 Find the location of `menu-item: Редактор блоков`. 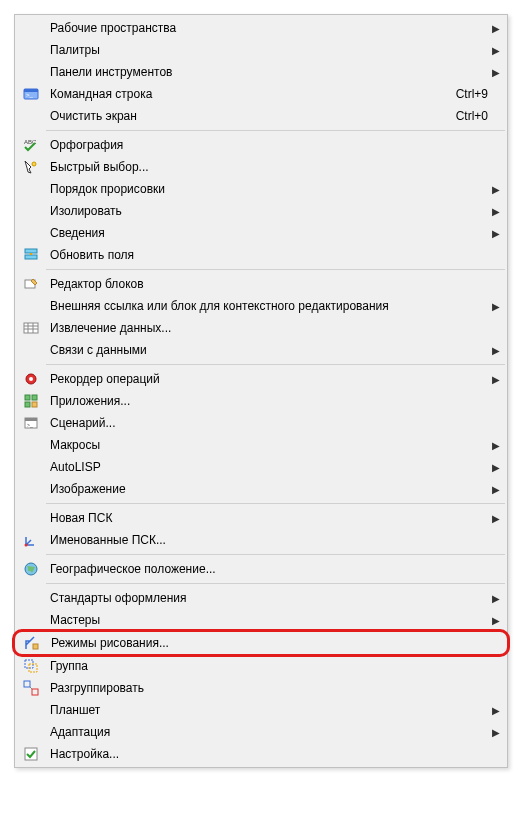

menu-item: Редактор блоков is located at coordinates (261, 284).